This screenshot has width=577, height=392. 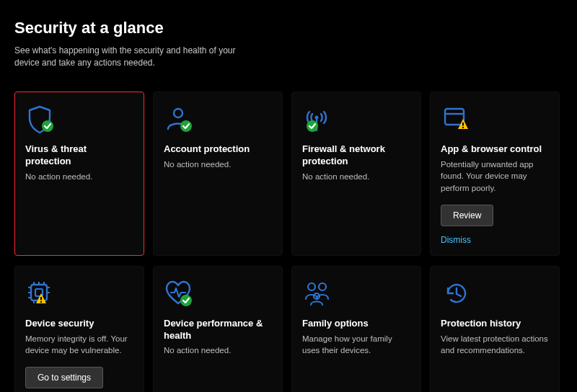 I want to click on tile-title: App & browser control, so click(x=495, y=150).